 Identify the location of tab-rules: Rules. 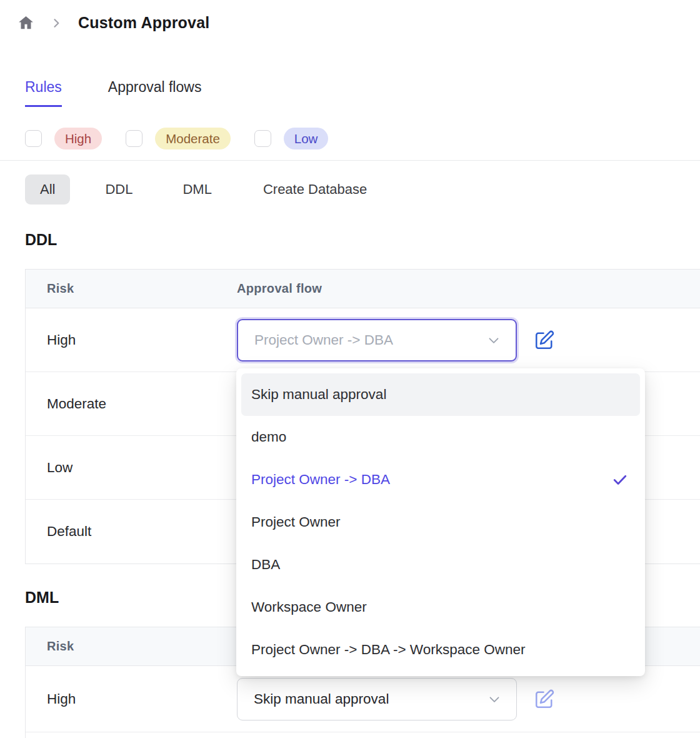
(44, 93).